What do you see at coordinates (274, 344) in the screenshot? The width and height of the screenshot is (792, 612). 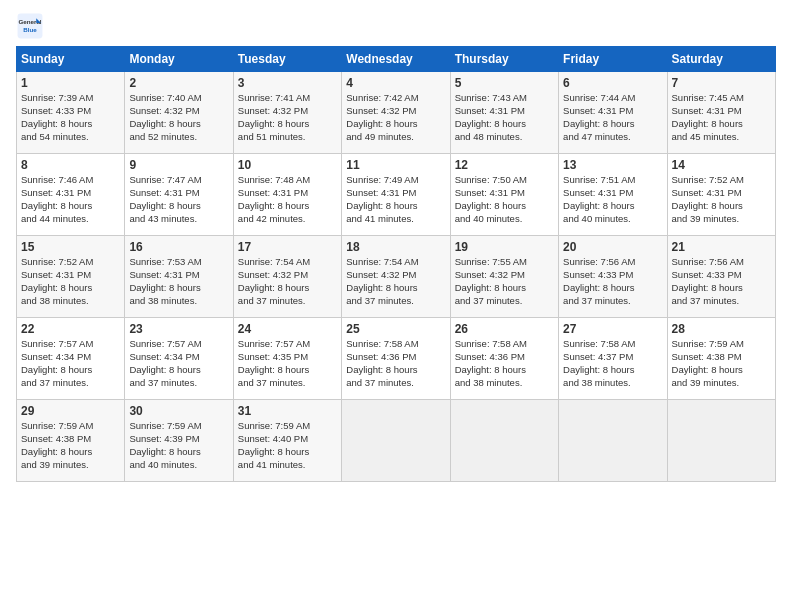 I see `sunrise-info: Sunrise: 7:57 AM` at bounding box center [274, 344].